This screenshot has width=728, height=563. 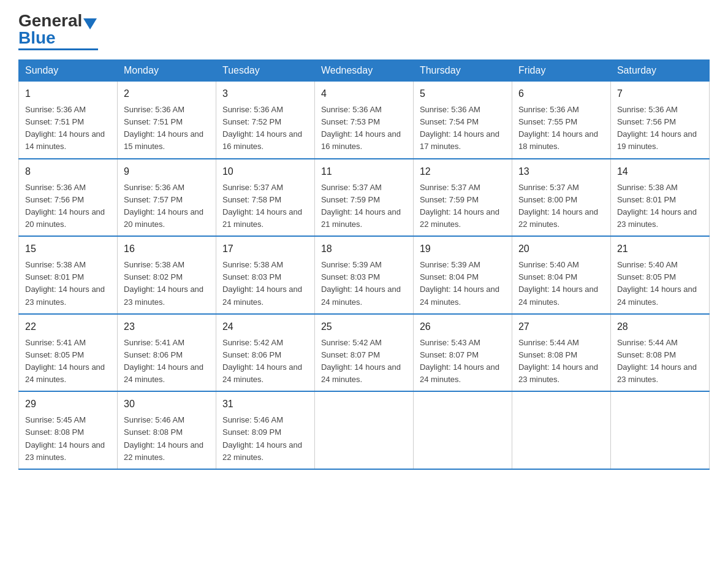 I want to click on day-cell-20: 20Sunrise: 5:40 AMSunset: 8:04 PMDayligh…, so click(x=561, y=275).